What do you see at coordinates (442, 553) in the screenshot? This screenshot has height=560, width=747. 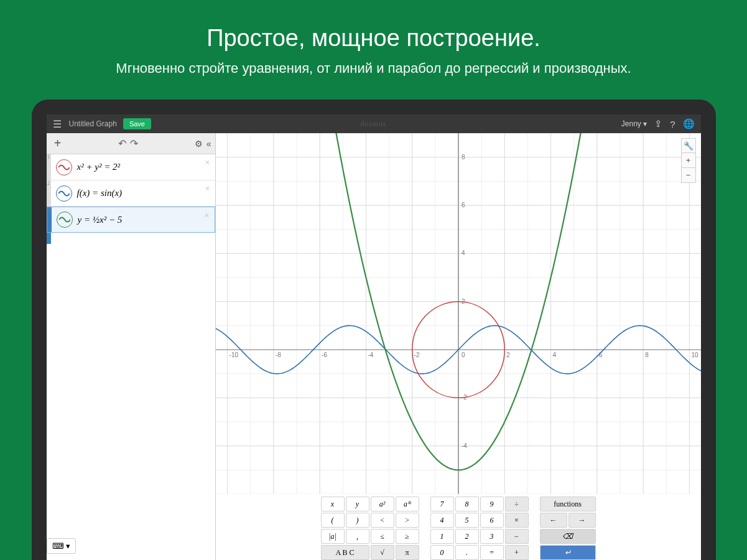 I see `key-0: 0` at bounding box center [442, 553].